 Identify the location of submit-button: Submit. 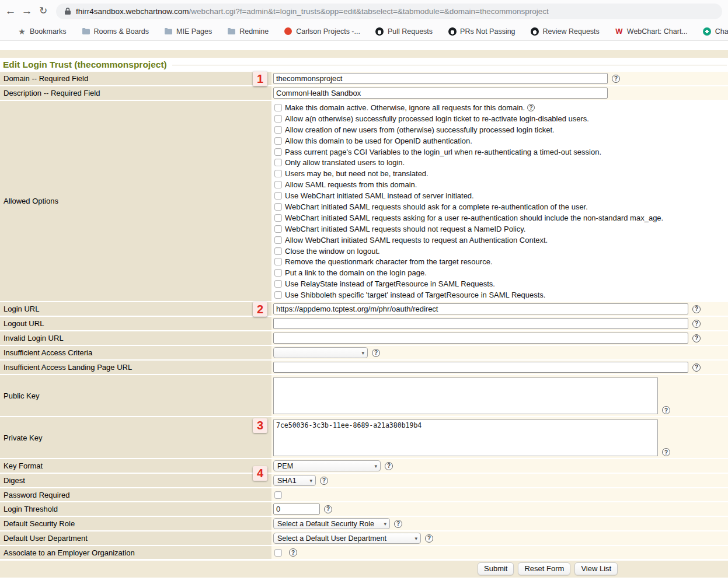
(496, 569).